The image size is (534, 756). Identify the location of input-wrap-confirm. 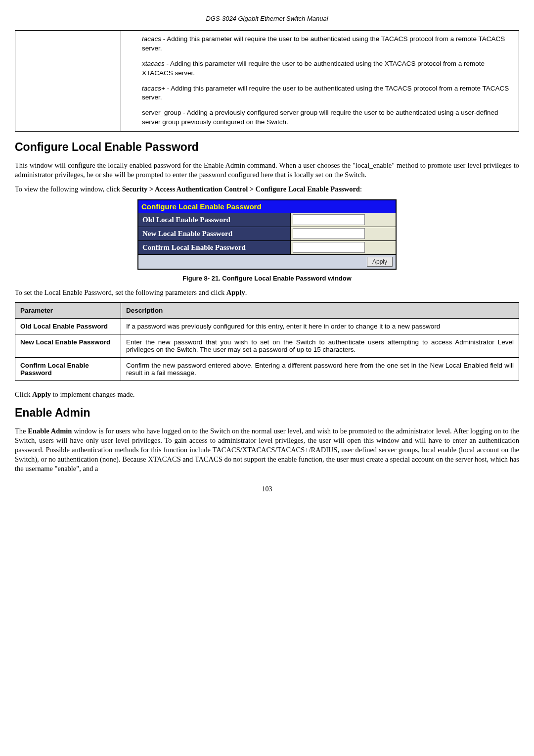
(343, 248).